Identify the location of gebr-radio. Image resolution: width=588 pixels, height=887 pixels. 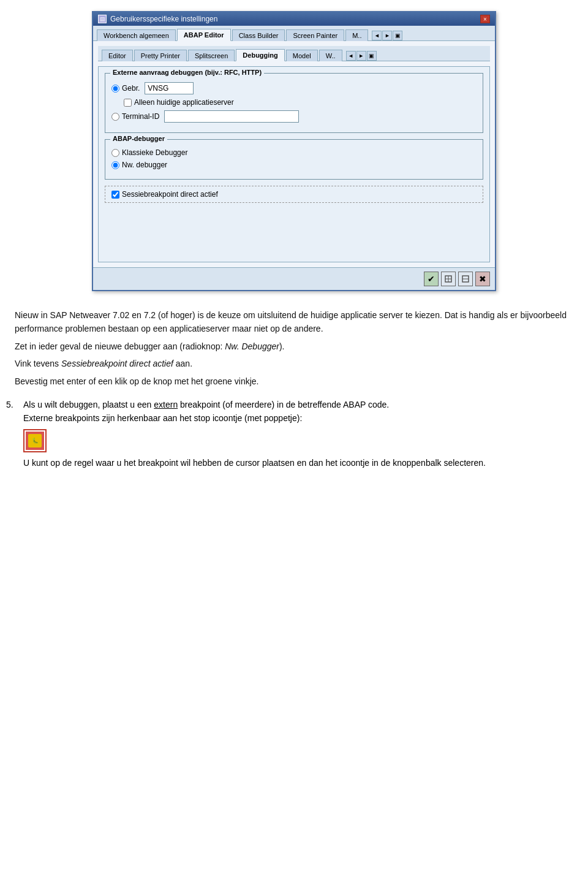
(115, 88).